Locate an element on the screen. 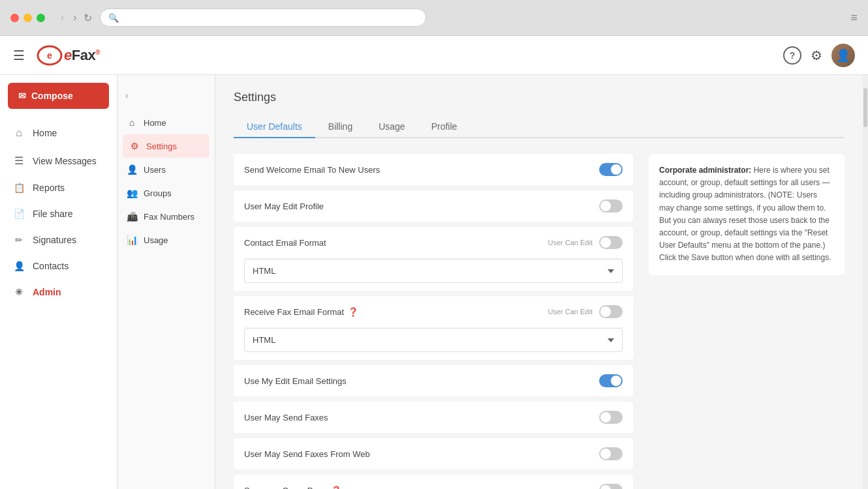 The image size is (868, 489). receive-fax-user-can-edit: User Can Edit is located at coordinates (570, 312).